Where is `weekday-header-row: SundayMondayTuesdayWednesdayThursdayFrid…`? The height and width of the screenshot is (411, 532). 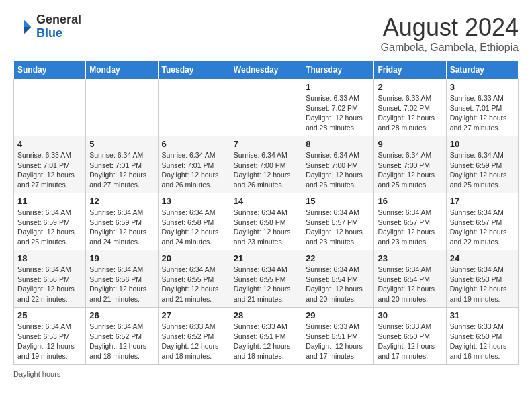 weekday-header-row: SundayMondayTuesdayWednesdayThursdayFrid… is located at coordinates (266, 70).